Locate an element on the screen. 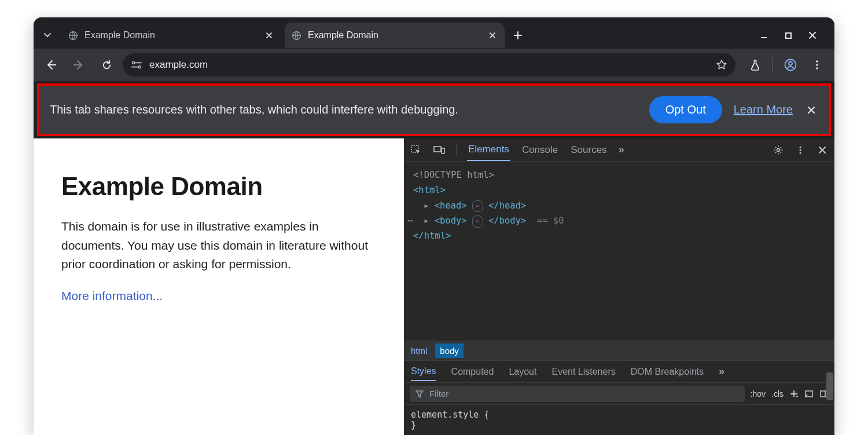 The width and height of the screenshot is (868, 435). hov-toggle: :hov is located at coordinates (758, 394).